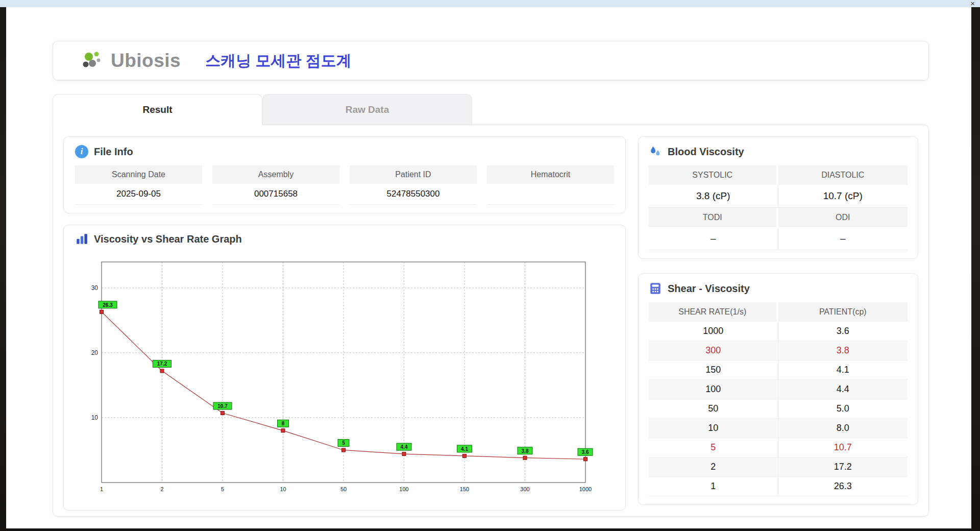  I want to click on bv-column-header: DIASTOLIC, so click(843, 175).